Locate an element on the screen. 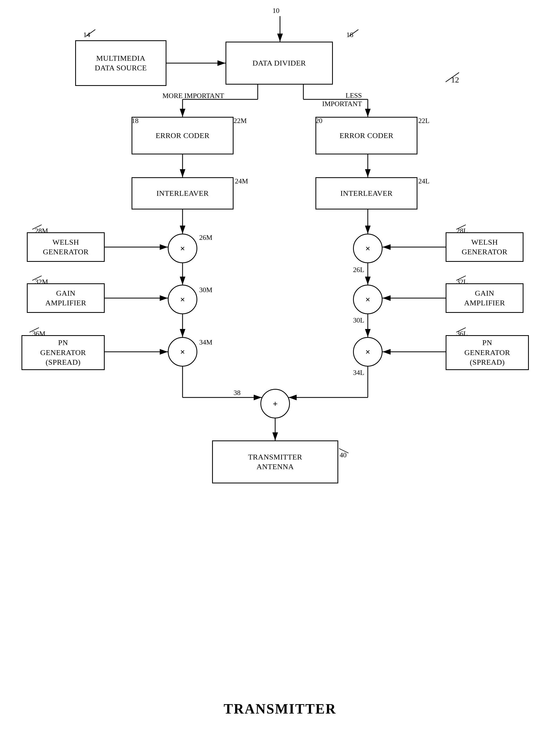  error-coder-l-block: ERROR CODER is located at coordinates (366, 135).